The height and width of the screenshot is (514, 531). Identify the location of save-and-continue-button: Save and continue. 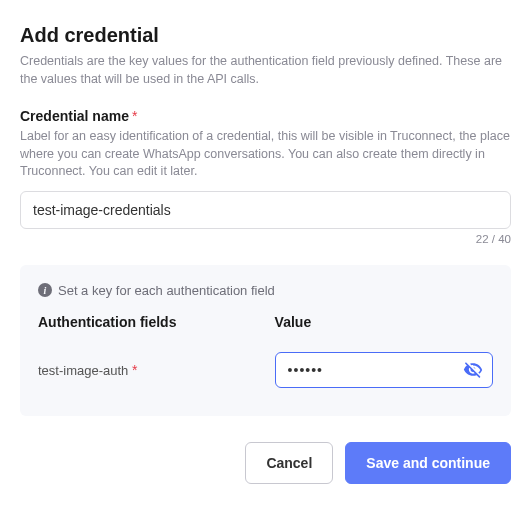
(428, 463).